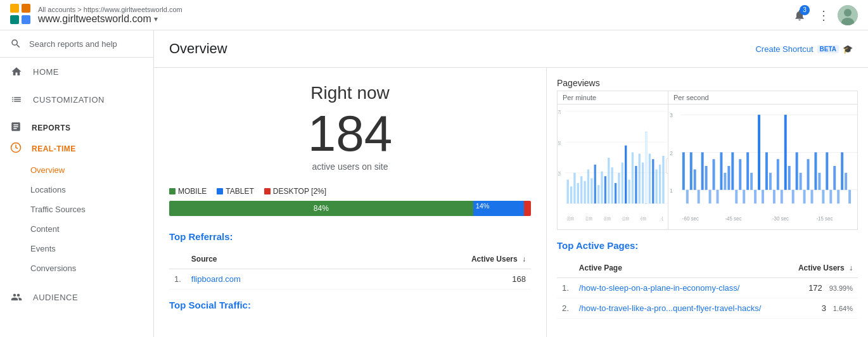 This screenshot has width=868, height=337. I want to click on device-progress-bar: 84% 14%, so click(350, 208).